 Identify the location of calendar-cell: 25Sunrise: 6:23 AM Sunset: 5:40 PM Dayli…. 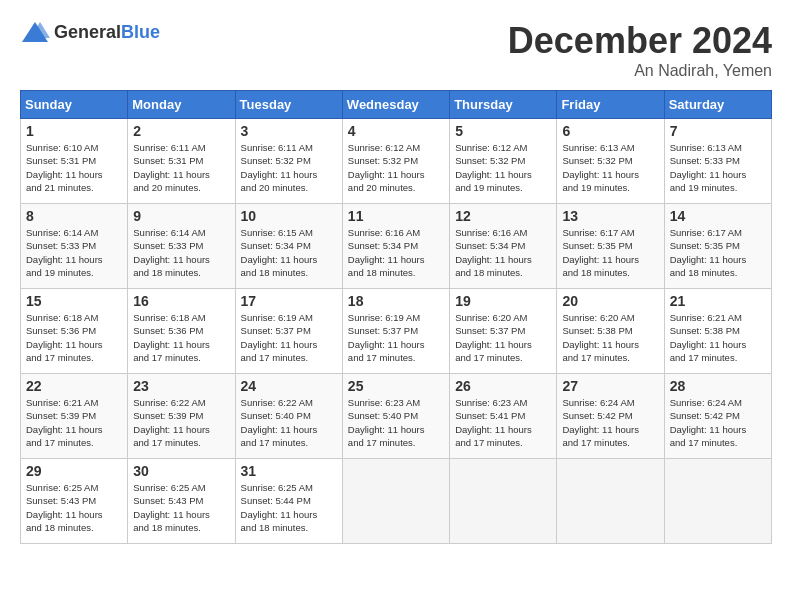
(396, 416).